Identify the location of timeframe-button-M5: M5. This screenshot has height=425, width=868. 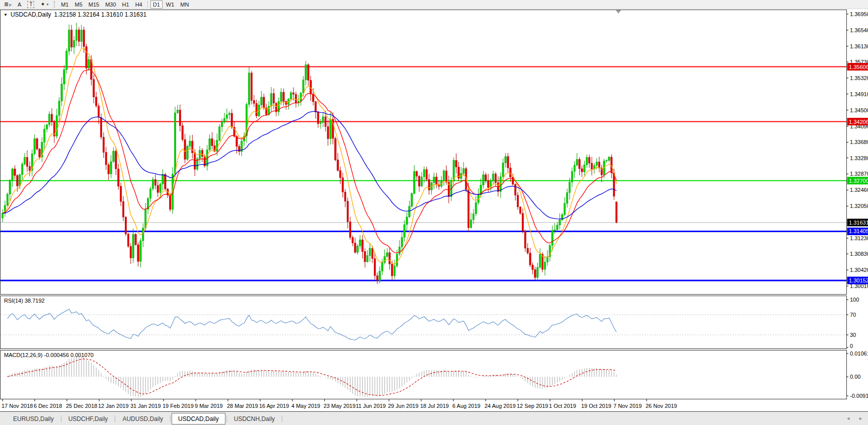
(78, 5).